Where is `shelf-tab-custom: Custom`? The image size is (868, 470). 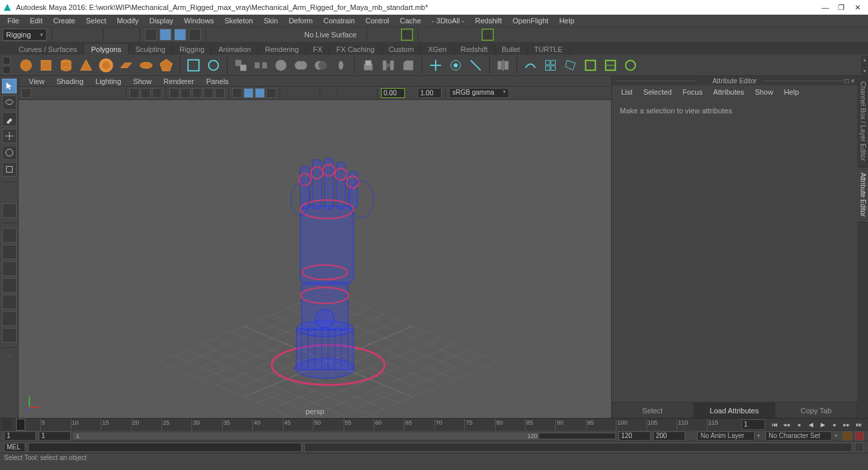
shelf-tab-custom: Custom is located at coordinates (402, 49).